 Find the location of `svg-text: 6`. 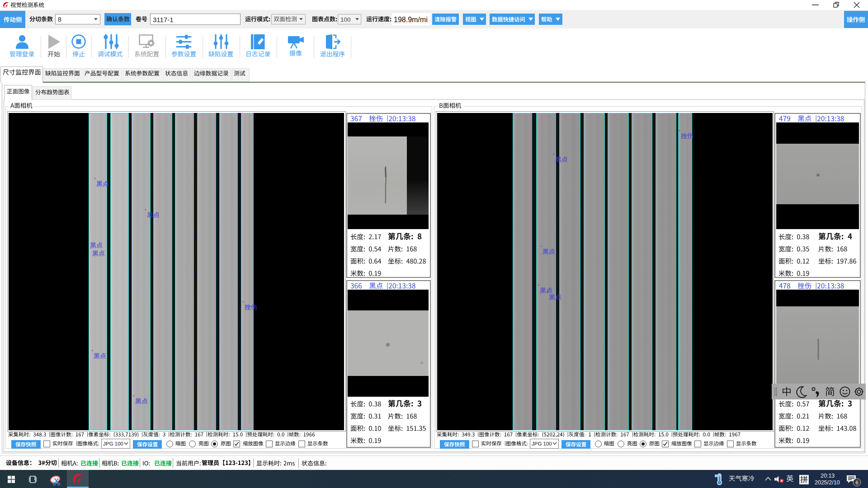

svg-text: 6 is located at coordinates (857, 483).